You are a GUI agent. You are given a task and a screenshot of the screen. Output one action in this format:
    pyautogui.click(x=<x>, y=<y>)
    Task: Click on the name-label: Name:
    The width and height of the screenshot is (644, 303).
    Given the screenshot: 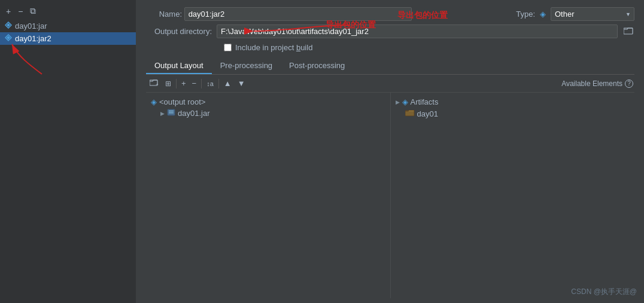 What is the action you would take?
    pyautogui.click(x=164, y=14)
    